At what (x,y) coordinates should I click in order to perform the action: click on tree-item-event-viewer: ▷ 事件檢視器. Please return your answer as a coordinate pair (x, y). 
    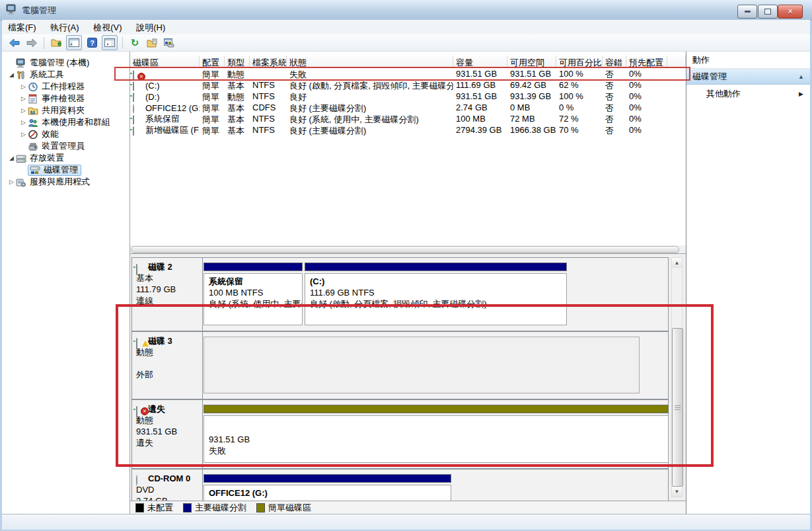
    Looking at the image, I should click on (66, 99).